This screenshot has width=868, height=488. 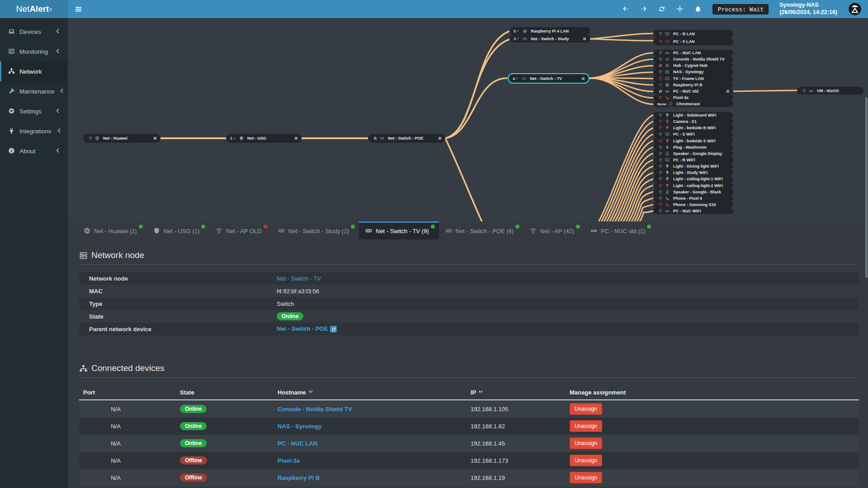 I want to click on node-row: PC - NUC WiFi, so click(x=693, y=211).